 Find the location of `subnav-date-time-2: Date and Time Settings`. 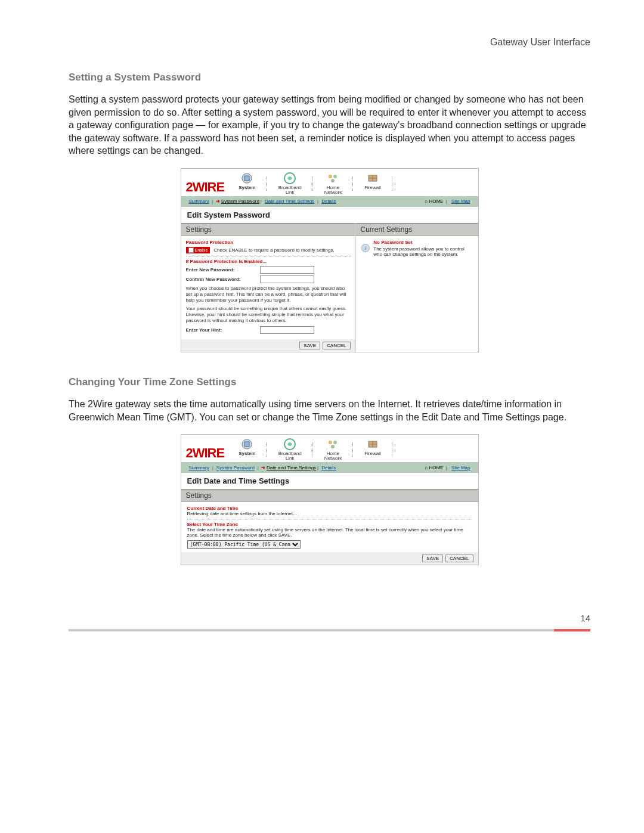

subnav-date-time-2: Date and Time Settings is located at coordinates (291, 467).